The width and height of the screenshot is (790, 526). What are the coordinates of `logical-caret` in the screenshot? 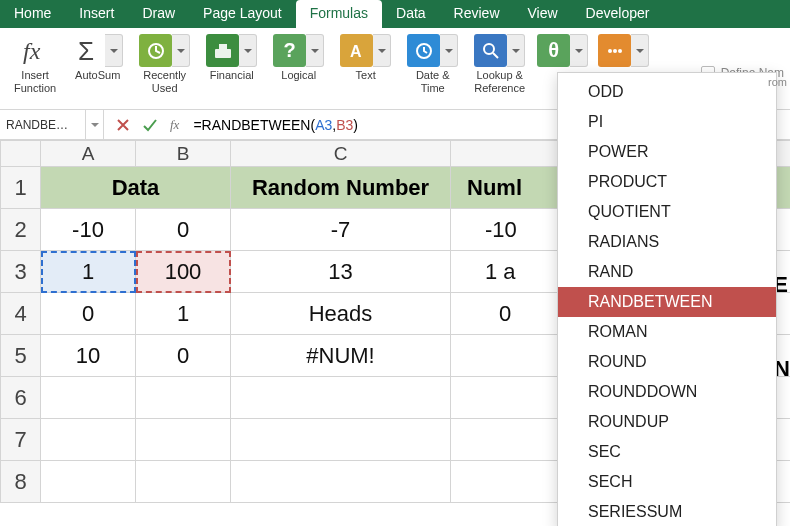 It's located at (315, 50).